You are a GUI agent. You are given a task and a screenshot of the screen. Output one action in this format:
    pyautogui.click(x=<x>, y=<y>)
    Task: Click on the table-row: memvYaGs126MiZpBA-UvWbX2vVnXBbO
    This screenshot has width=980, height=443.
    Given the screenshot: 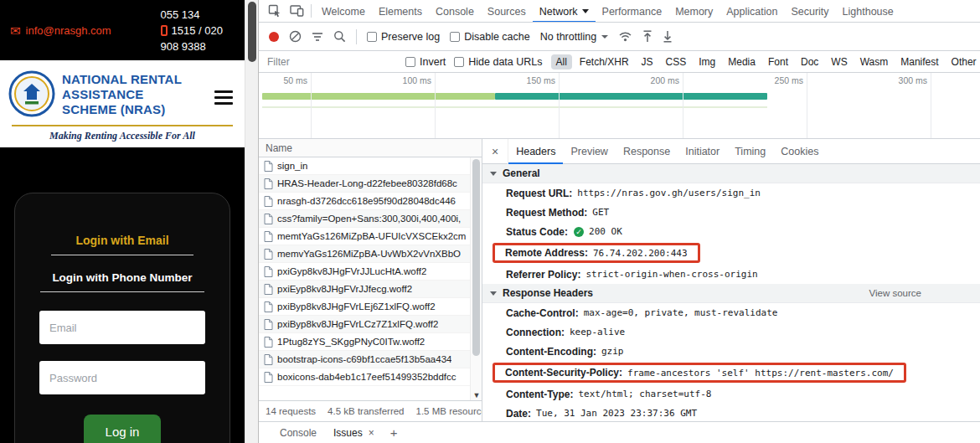 What is the action you would take?
    pyautogui.click(x=364, y=255)
    